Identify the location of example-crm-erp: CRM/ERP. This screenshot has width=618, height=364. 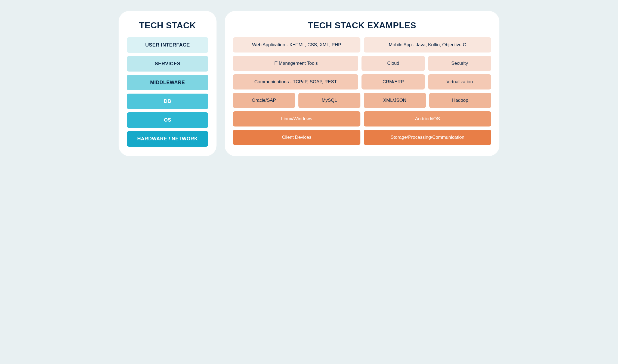
(393, 82).